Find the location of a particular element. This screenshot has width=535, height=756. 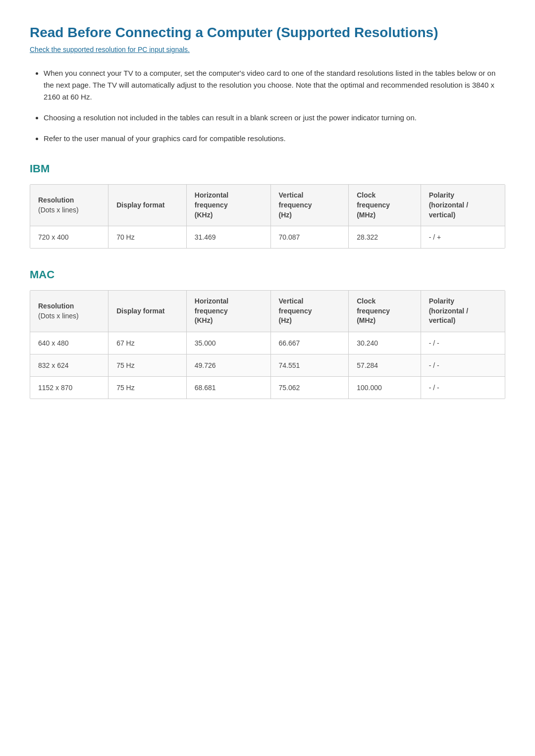

mac-table-wrapper: Resolution(Dots x lines) Display format … is located at coordinates (268, 345).